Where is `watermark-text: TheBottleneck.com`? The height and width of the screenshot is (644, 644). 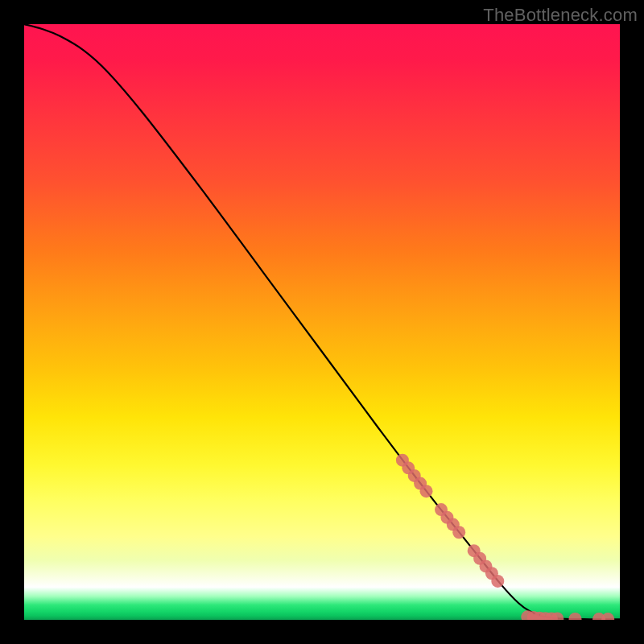 watermark-text: TheBottleneck.com is located at coordinates (560, 15).